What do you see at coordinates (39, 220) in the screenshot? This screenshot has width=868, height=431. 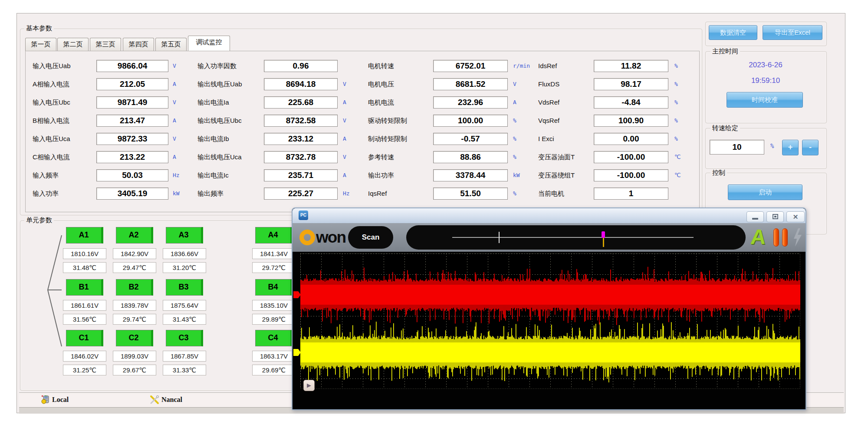 I see `unit-params-group-label: 单元参数` at bounding box center [39, 220].